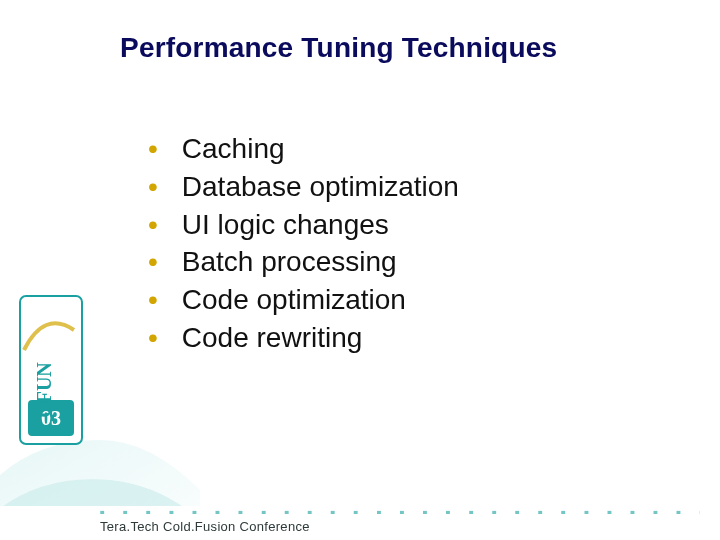 Image resolution: width=720 pixels, height=540 pixels. What do you see at coordinates (414, 338) in the screenshot?
I see `list-item: • Code rewriting` at bounding box center [414, 338].